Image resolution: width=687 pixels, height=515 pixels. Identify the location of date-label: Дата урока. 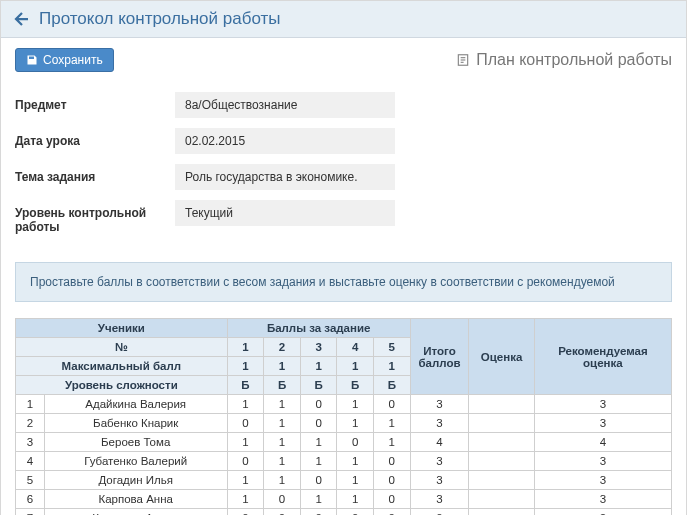
(95, 138).